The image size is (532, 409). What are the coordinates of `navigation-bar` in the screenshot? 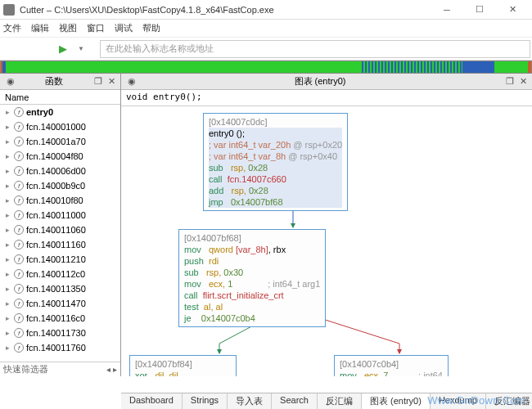 It's located at (266, 67).